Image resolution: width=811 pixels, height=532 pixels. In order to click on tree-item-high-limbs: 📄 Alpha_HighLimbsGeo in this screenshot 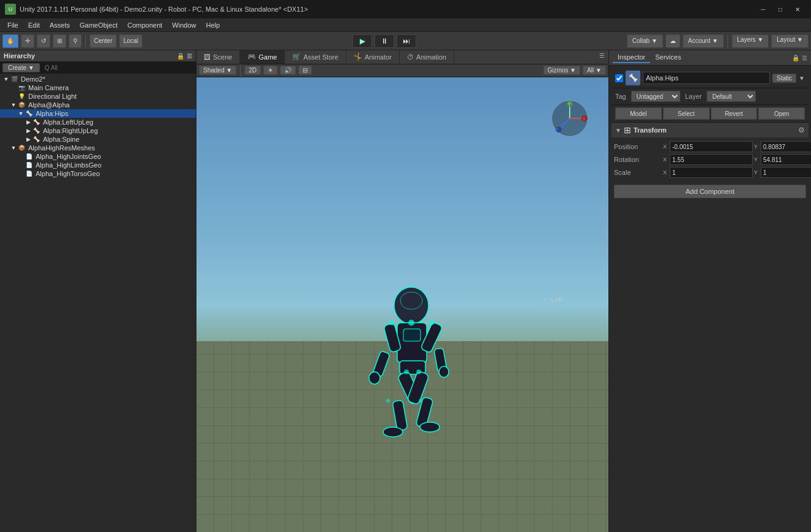, I will do `click(98, 165)`.